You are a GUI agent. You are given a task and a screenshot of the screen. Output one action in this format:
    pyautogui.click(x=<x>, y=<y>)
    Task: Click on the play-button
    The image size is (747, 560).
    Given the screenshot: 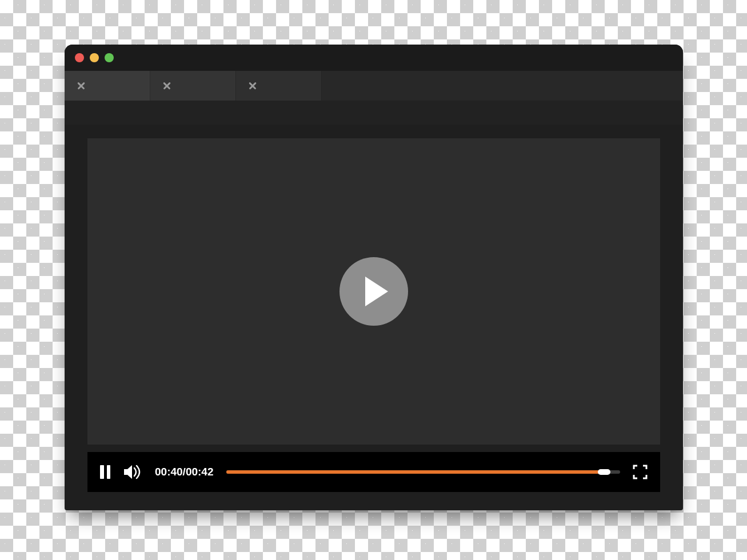 What is the action you would take?
    pyautogui.click(x=374, y=291)
    